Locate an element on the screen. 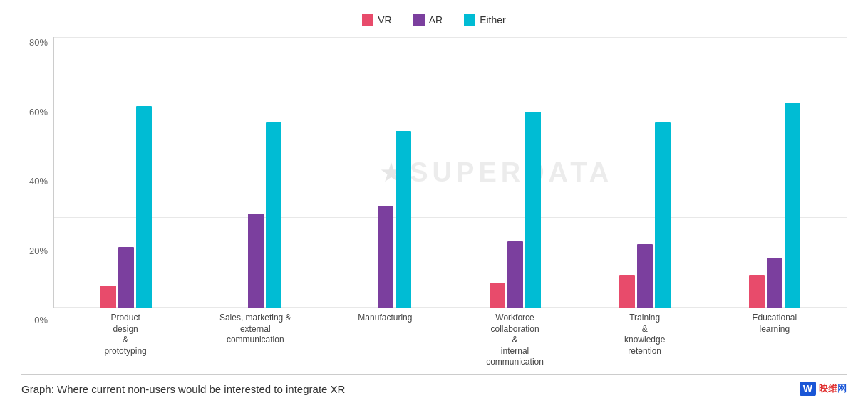 Image resolution: width=868 pixels, height=403 pixels. legend-label-ar: AR is located at coordinates (436, 20).